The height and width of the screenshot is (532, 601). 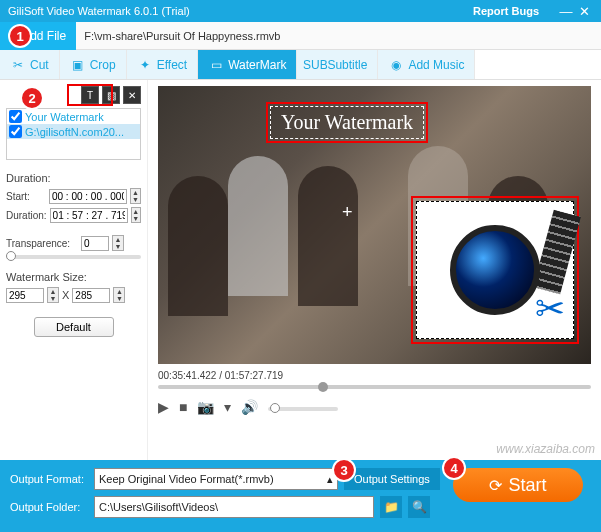 I want to click on lens-icon, so click(x=495, y=270).